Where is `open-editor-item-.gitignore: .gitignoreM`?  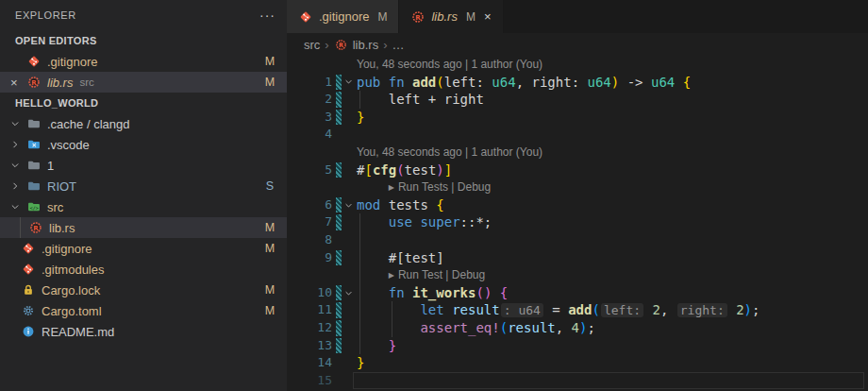 open-editor-item-.gitignore: .gitignoreM is located at coordinates (143, 61).